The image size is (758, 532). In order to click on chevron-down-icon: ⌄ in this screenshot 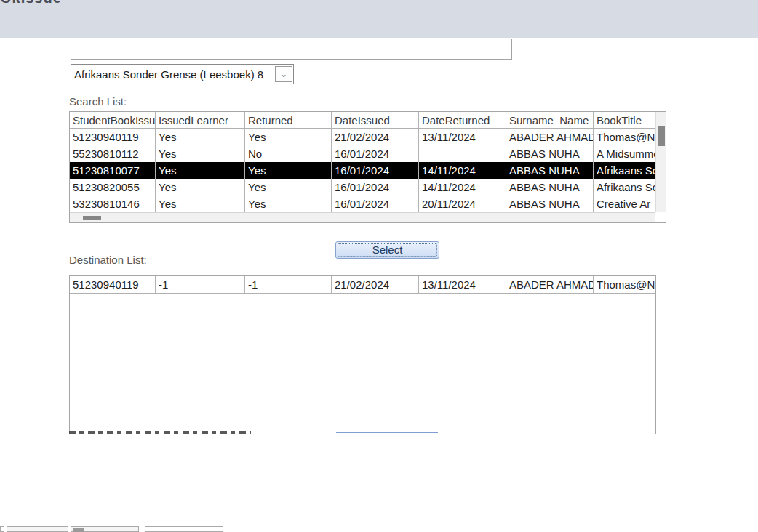, I will do `click(284, 74)`.